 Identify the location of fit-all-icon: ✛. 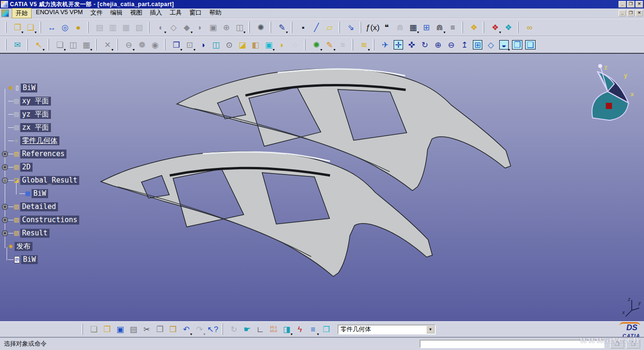
(398, 45).